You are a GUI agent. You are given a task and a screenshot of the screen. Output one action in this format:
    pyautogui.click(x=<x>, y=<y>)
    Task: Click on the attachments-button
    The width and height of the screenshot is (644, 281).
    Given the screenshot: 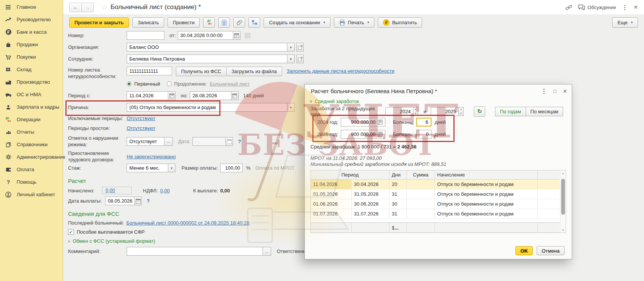 What is the action you would take?
    pyautogui.click(x=239, y=23)
    